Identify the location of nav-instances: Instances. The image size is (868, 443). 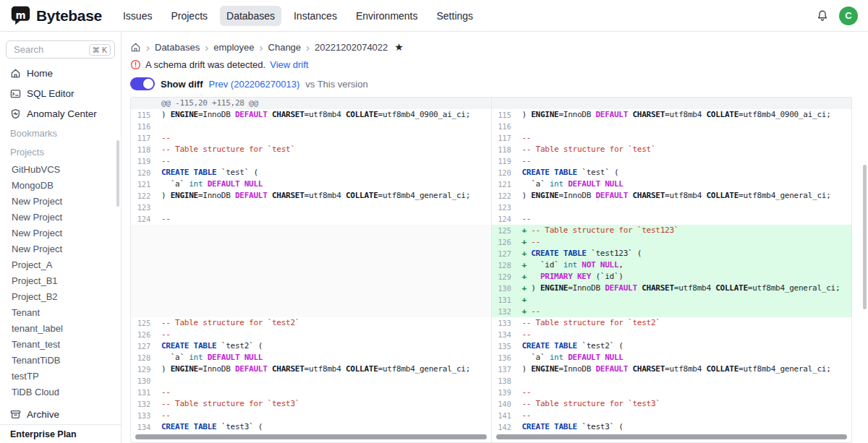
(315, 16).